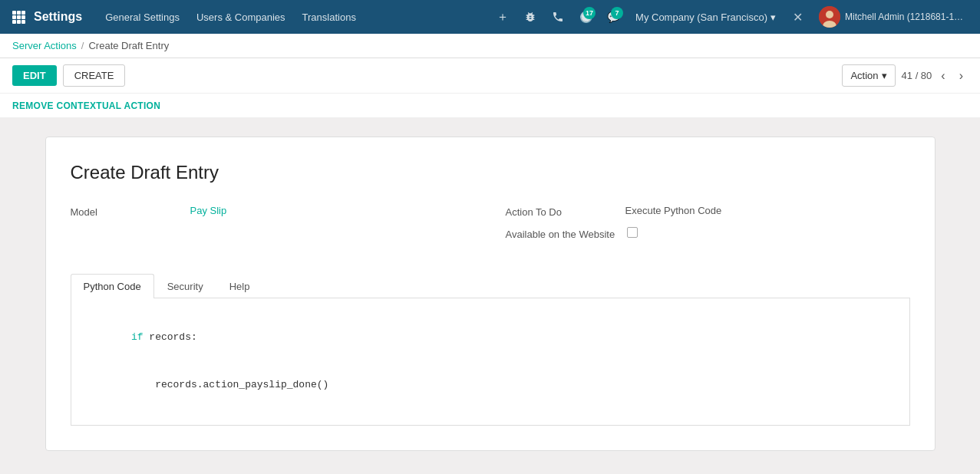 This screenshot has height=474, width=980. What do you see at coordinates (129, 46) in the screenshot?
I see `breadcrumb-current: Create Draft Entry` at bounding box center [129, 46].